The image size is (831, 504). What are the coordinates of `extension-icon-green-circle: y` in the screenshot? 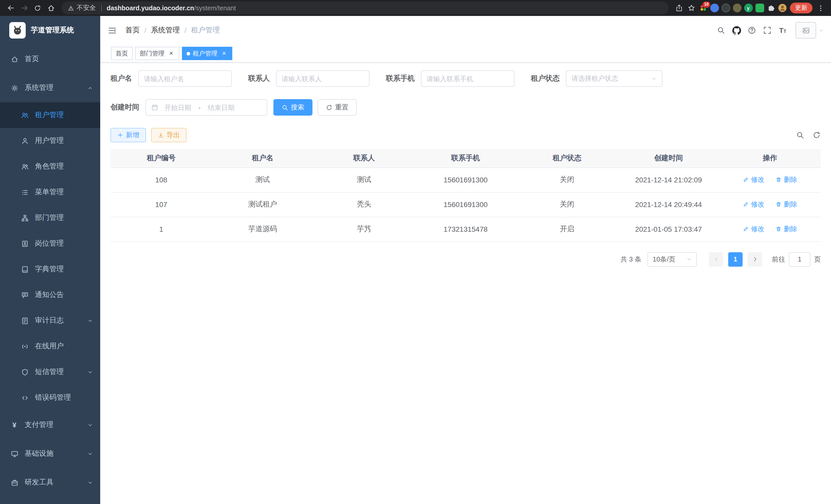 It's located at (748, 8).